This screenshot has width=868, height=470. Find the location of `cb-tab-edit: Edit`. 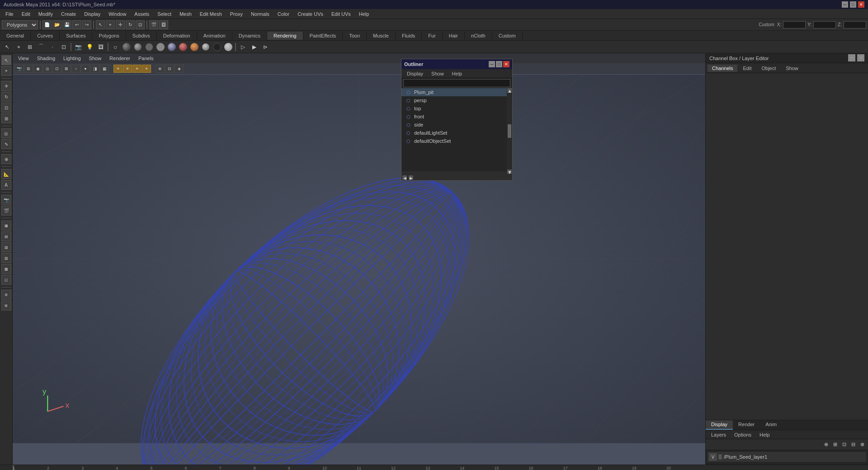

cb-tab-edit: Edit is located at coordinates (747, 68).